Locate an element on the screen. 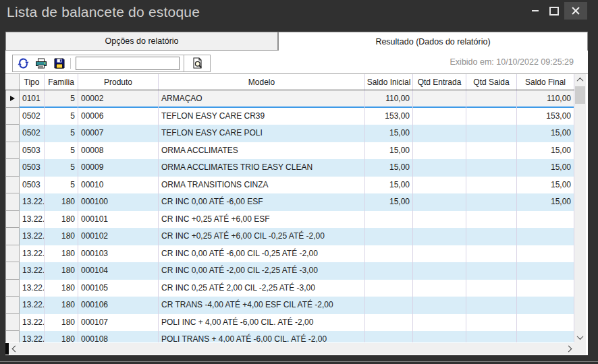 The height and width of the screenshot is (364, 598). search-input is located at coordinates (128, 63).